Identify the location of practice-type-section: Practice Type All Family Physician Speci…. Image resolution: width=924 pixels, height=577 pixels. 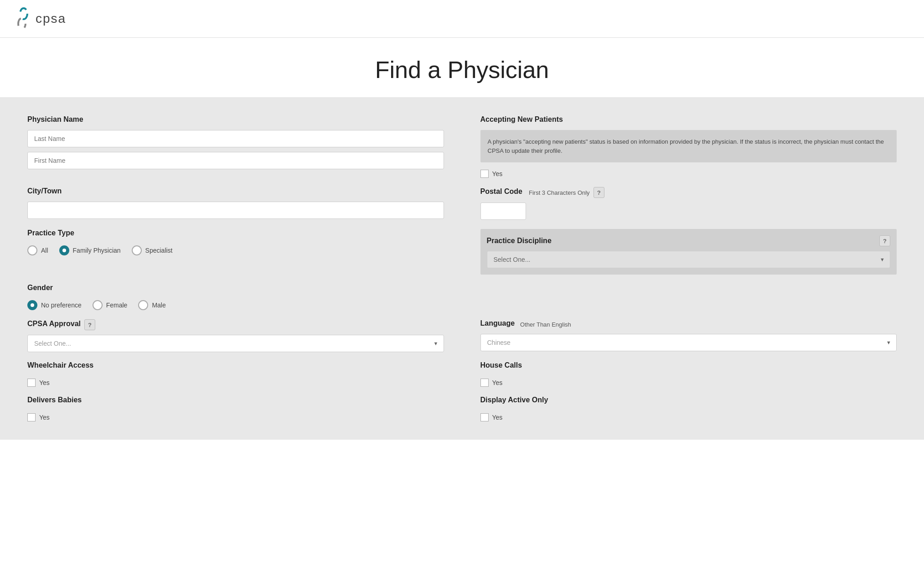
(236, 252).